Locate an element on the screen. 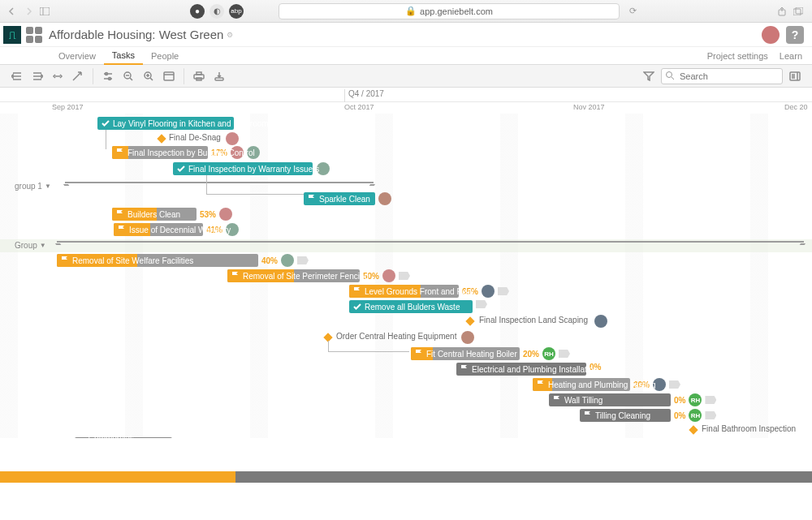  task-tilling-pct: 0% is located at coordinates (680, 401).